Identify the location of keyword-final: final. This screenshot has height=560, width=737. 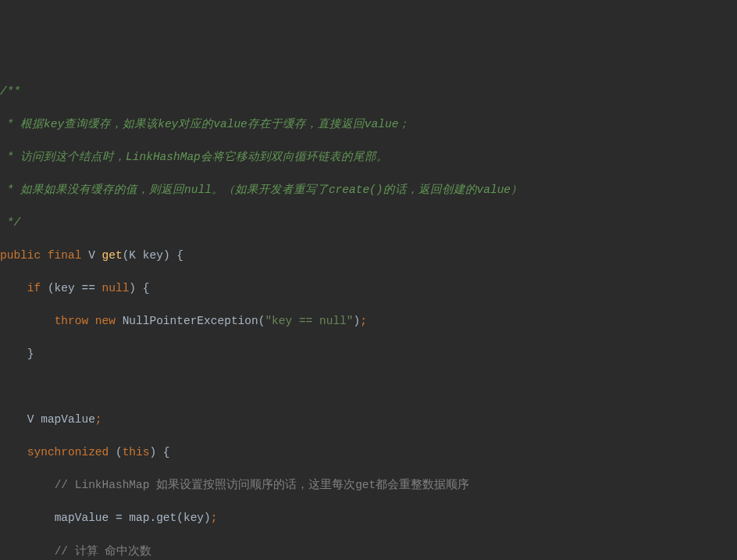
(65, 255).